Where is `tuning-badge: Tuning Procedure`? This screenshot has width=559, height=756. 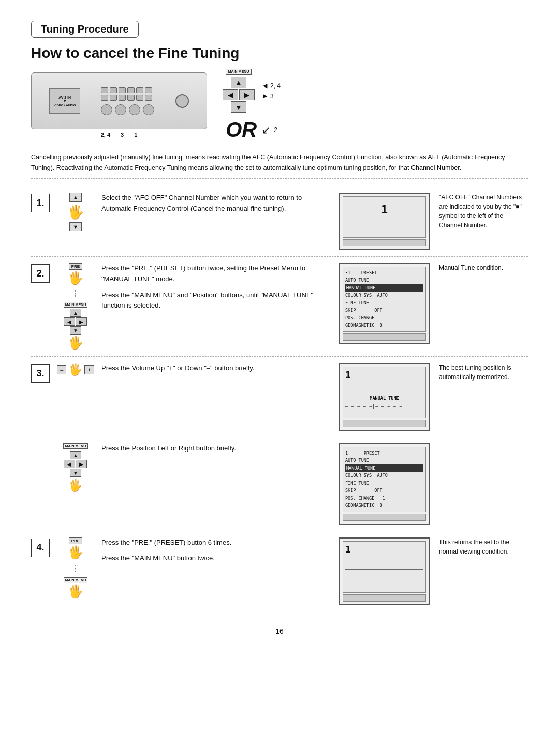
tuning-badge: Tuning Procedure is located at coordinates (85, 29).